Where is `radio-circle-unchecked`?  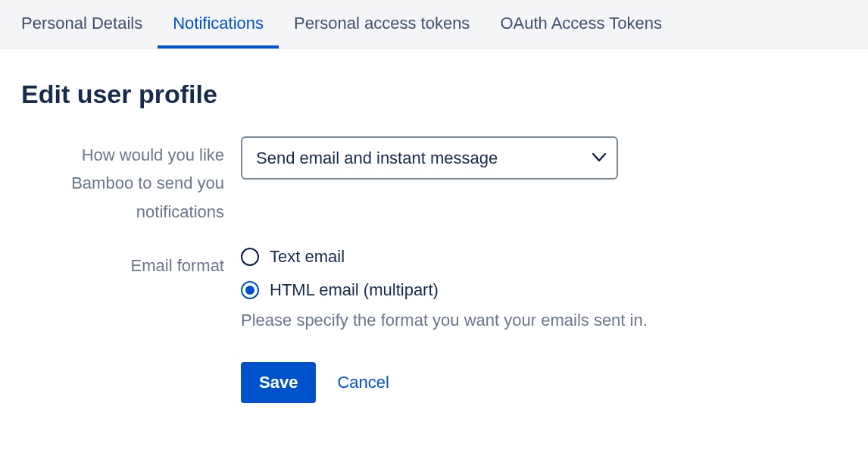 radio-circle-unchecked is located at coordinates (250, 257).